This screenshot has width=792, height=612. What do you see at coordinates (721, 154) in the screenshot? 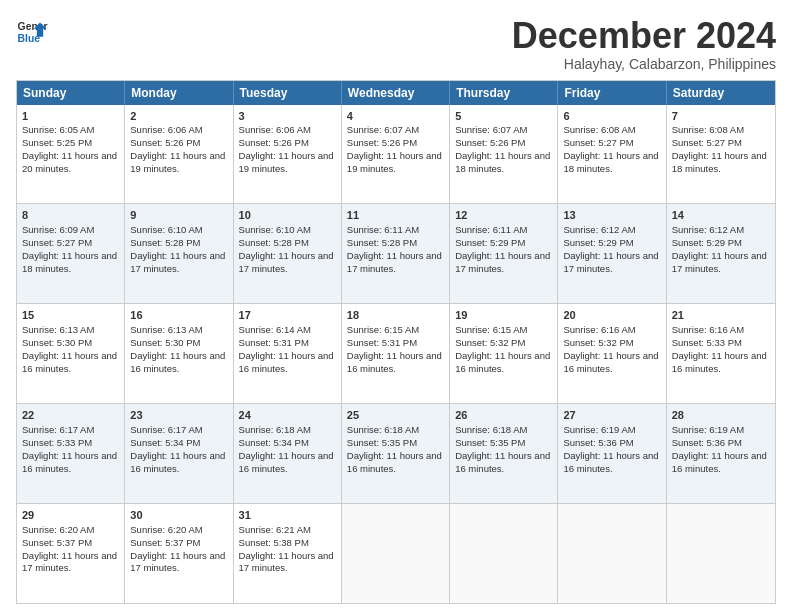
I see `cell-dec7: 7 Sunrise: 6:08 AM Sunset: 5:27 PM Dayli…` at bounding box center [721, 154].